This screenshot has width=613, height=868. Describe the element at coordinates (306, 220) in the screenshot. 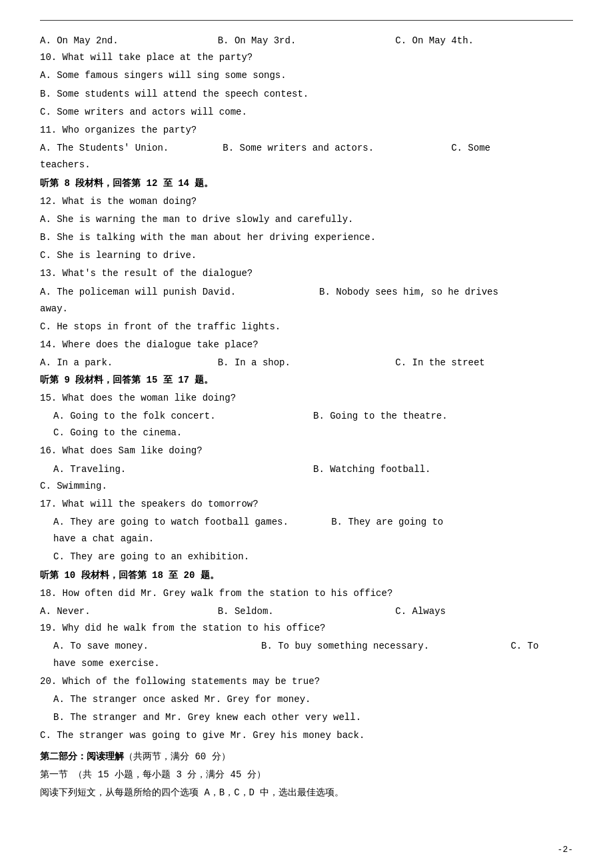

I see `list-item: A. She is warning the man to drive slowl…` at that location.